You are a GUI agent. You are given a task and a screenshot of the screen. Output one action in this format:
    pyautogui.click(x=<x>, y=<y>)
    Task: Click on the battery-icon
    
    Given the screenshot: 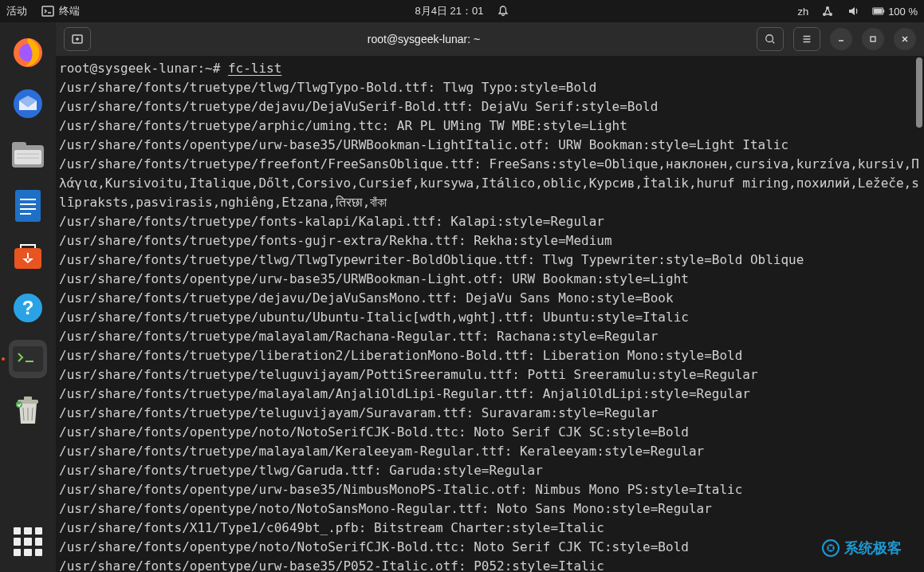 What is the action you would take?
    pyautogui.click(x=879, y=11)
    